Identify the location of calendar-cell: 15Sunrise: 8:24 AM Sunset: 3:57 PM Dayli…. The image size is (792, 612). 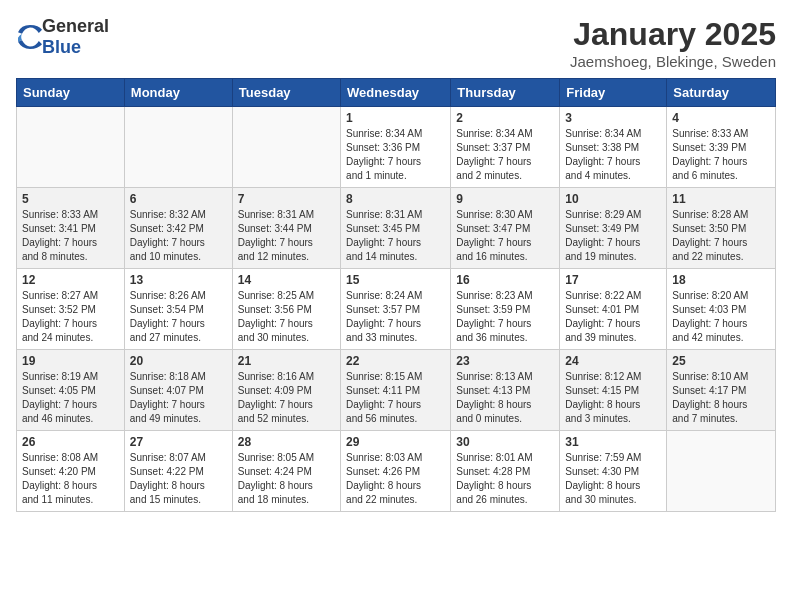
(396, 310).